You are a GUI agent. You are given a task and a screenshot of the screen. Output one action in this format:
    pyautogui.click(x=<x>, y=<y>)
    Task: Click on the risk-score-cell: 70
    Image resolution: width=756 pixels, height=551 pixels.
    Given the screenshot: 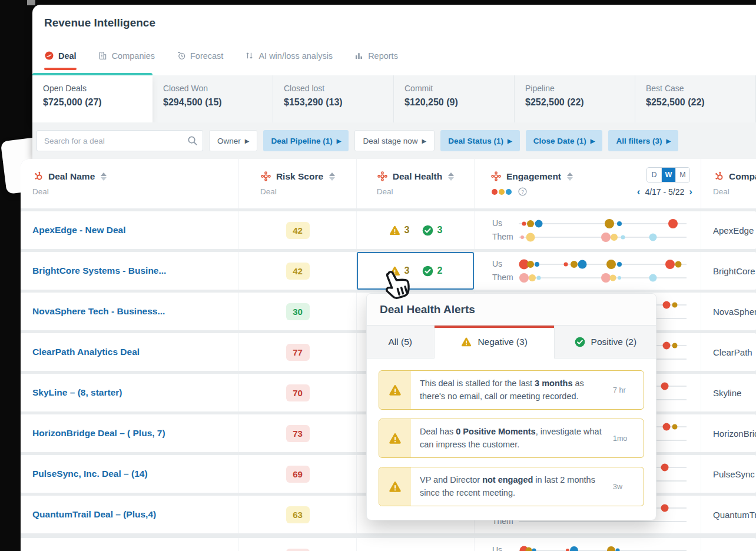 What is the action you would take?
    pyautogui.click(x=297, y=393)
    